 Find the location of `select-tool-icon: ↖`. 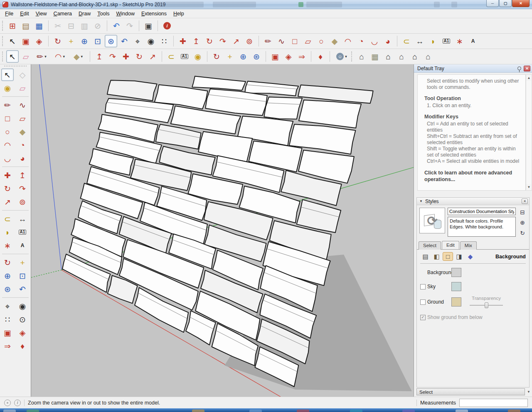

select-tool-icon: ↖ is located at coordinates (12, 41).